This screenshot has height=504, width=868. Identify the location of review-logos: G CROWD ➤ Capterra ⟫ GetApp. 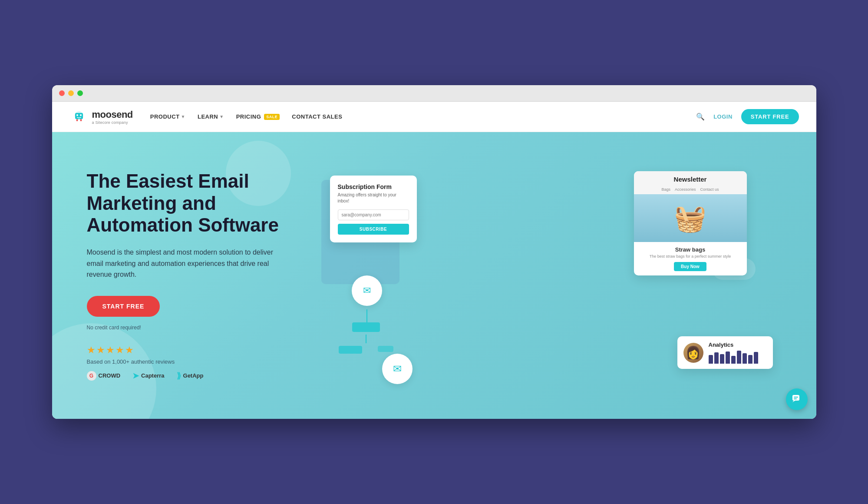
(195, 376).